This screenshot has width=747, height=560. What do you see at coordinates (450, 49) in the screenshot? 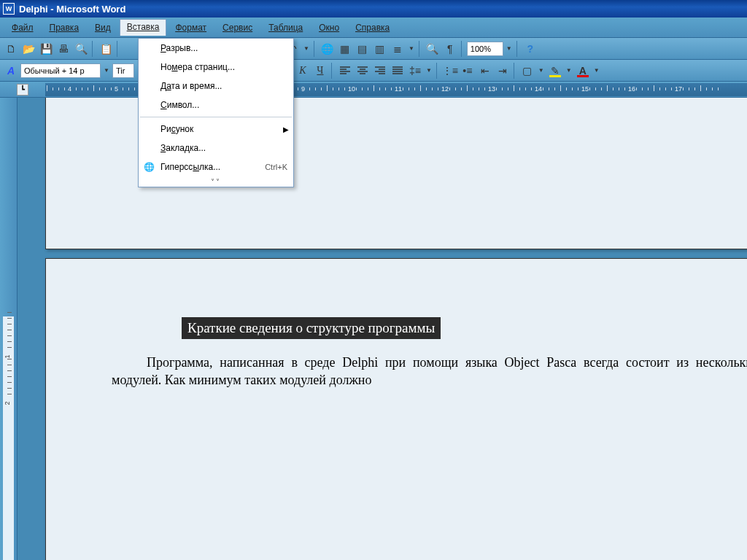
I see `show-hide-icon: ¶` at bounding box center [450, 49].